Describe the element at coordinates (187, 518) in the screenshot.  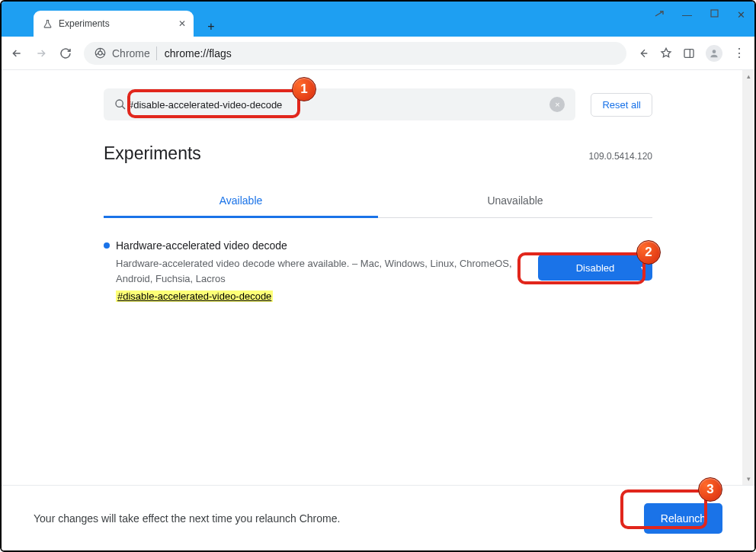
I see `footer-message: Your changes will take effect the next t…` at that location.